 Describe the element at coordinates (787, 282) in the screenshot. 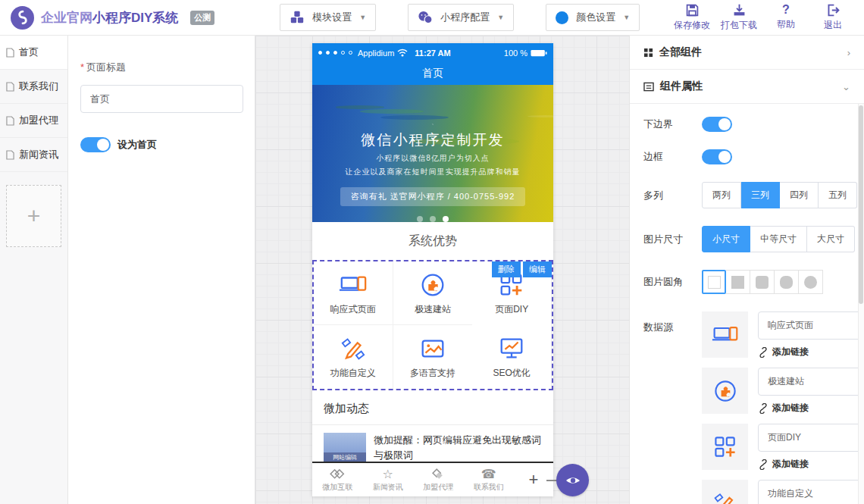

I see `radius-option-medium` at that location.